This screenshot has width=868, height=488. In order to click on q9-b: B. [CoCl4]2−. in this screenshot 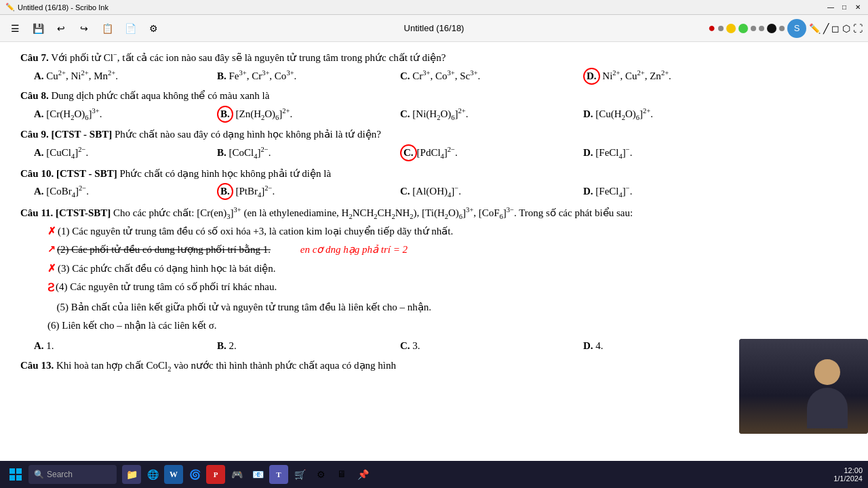, I will do `click(309, 153)`.